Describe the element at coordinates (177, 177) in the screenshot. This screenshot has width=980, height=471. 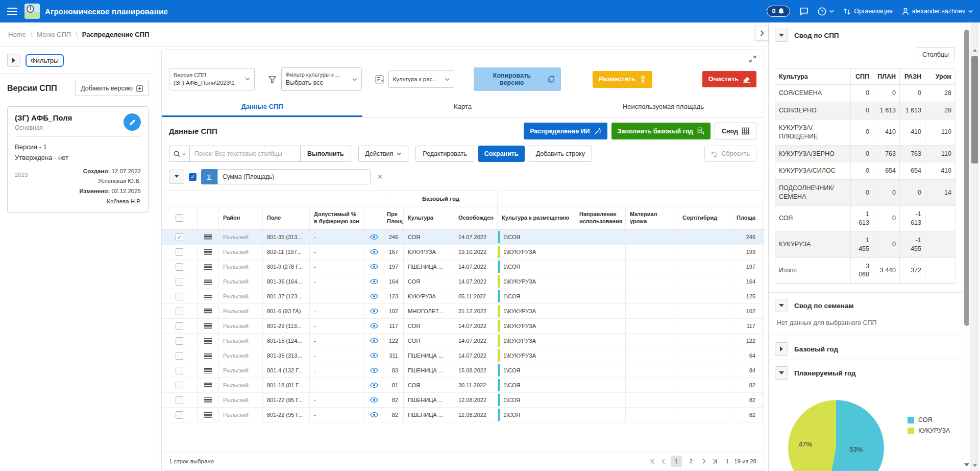
I see `sum-row-expand-button` at that location.